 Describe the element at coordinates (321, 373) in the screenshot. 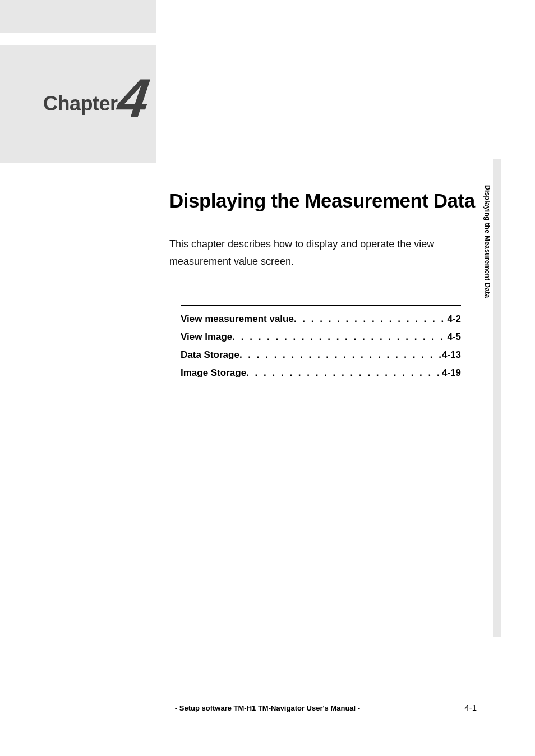

I see `toc-row: Image Storage . . . . . . . . . . . . . …` at that location.